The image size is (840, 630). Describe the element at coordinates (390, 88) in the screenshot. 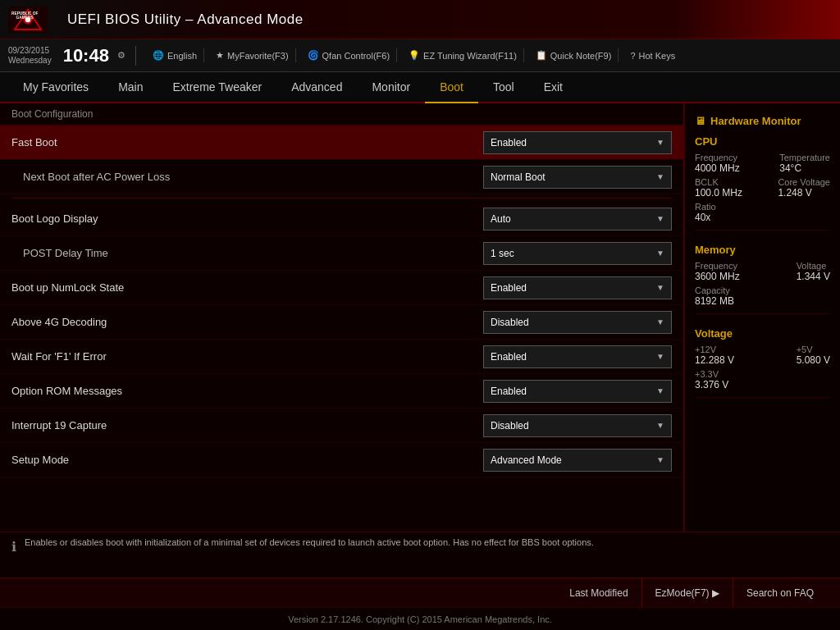

I see `nav-monitor: Monitor` at that location.